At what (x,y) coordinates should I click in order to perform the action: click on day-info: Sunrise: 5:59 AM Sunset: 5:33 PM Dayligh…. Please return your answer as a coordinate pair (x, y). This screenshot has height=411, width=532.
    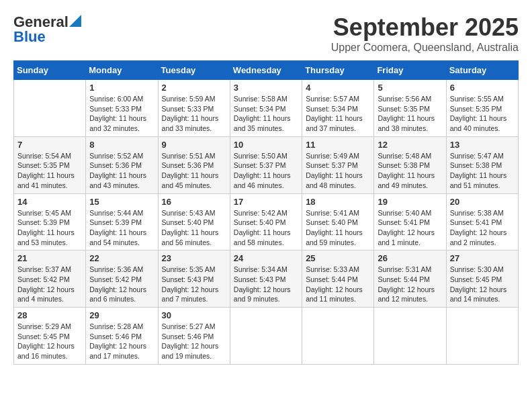
    Looking at the image, I should click on (194, 114).